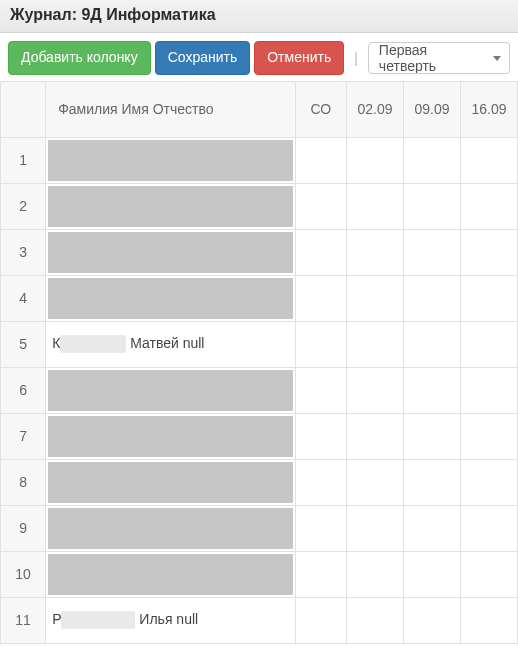  Describe the element at coordinates (321, 109) in the screenshot. I see `header-co: СО` at that location.